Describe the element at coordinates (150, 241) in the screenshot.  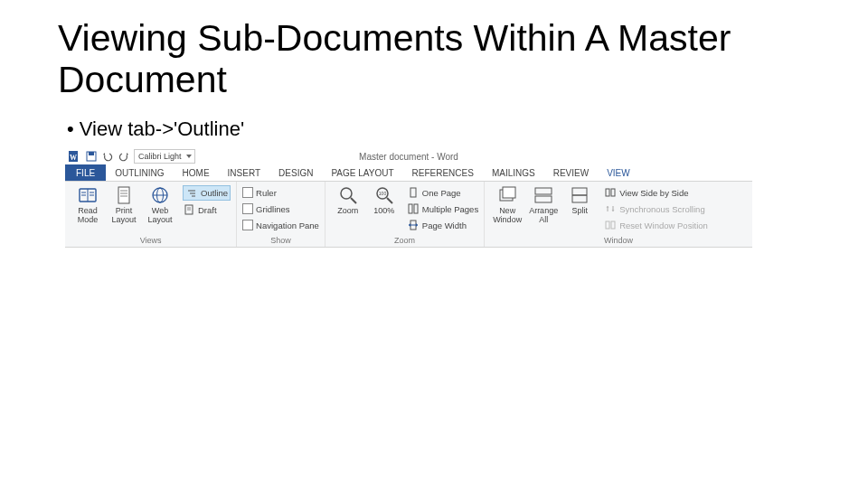
I see `group-views-label: Views` at that location.